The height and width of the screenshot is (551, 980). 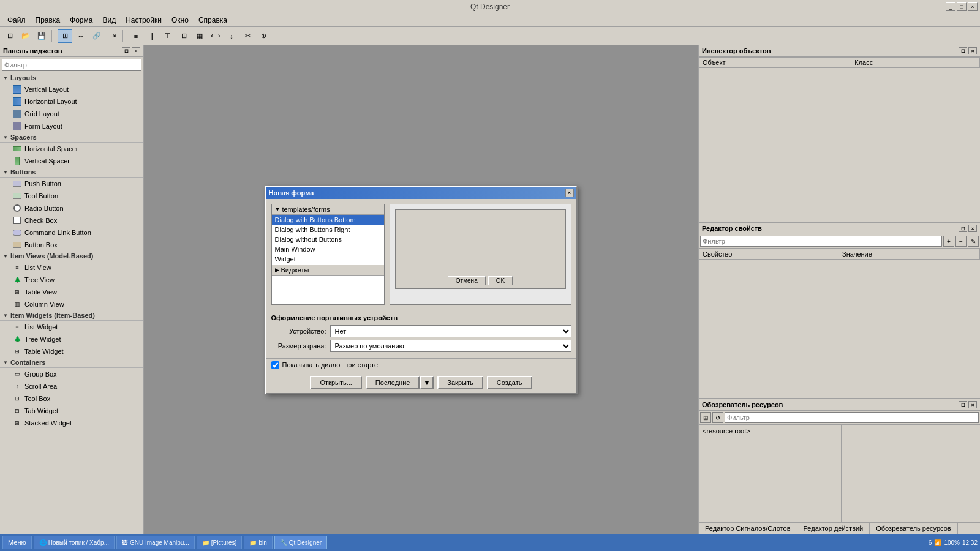 I want to click on widget-push-button: Push Button, so click(x=72, y=184).